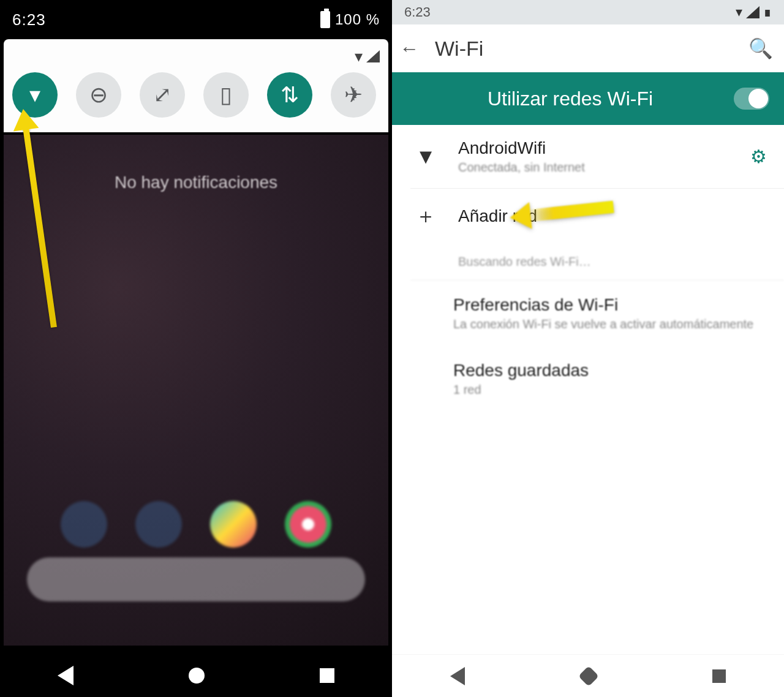  What do you see at coordinates (597, 157) in the screenshot?
I see `network-row-connected: ▼ AndroidWifi Conectada, sin Internet ⚙` at bounding box center [597, 157].